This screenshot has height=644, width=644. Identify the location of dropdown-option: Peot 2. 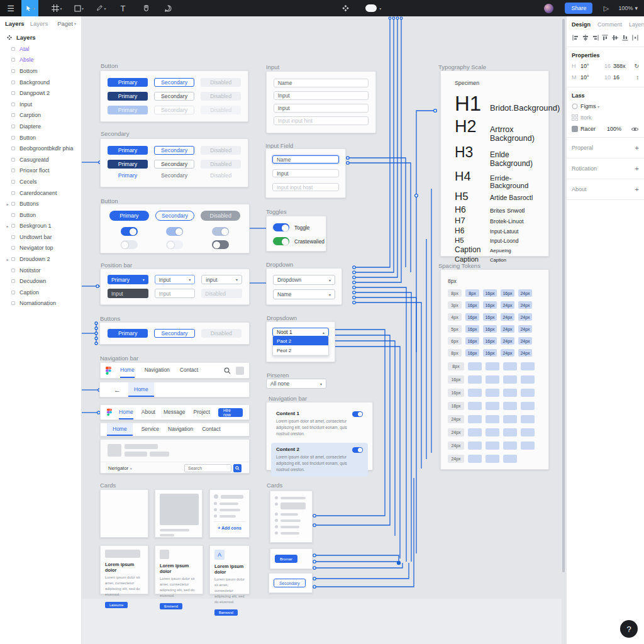
(301, 351).